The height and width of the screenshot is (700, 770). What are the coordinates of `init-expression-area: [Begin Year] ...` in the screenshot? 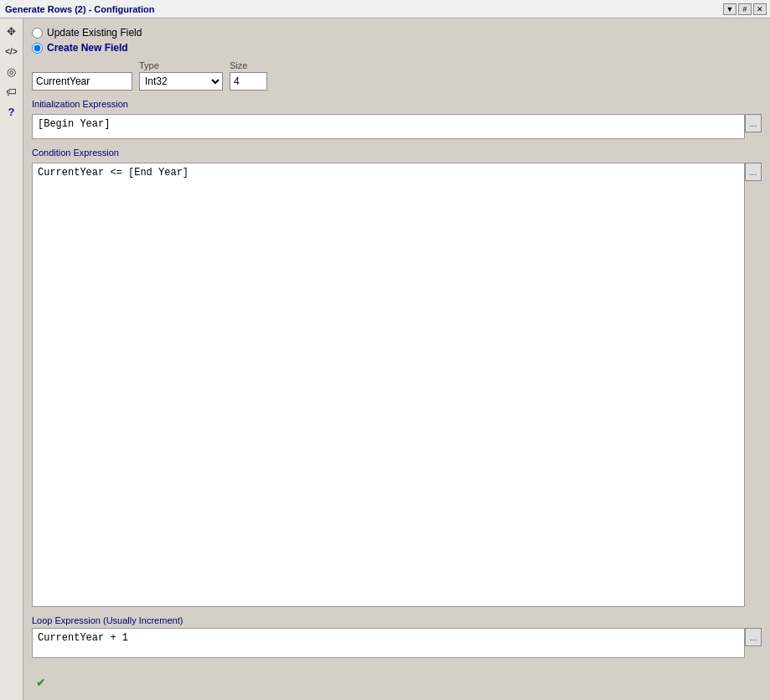 It's located at (397, 127).